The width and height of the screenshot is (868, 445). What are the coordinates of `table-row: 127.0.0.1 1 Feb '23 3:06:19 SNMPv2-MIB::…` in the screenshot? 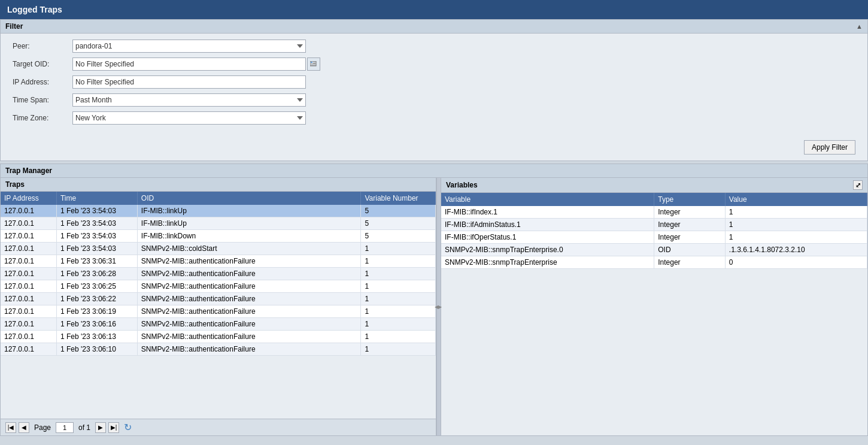 It's located at (218, 311).